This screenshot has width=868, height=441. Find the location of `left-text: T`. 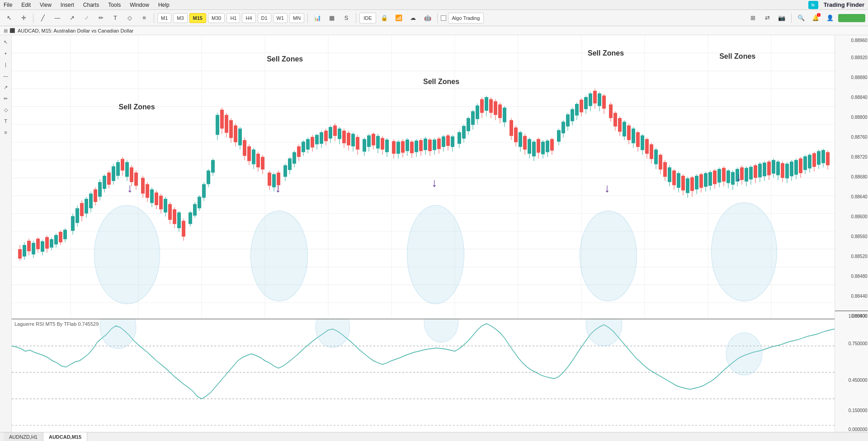

left-text: T is located at coordinates (6, 121).